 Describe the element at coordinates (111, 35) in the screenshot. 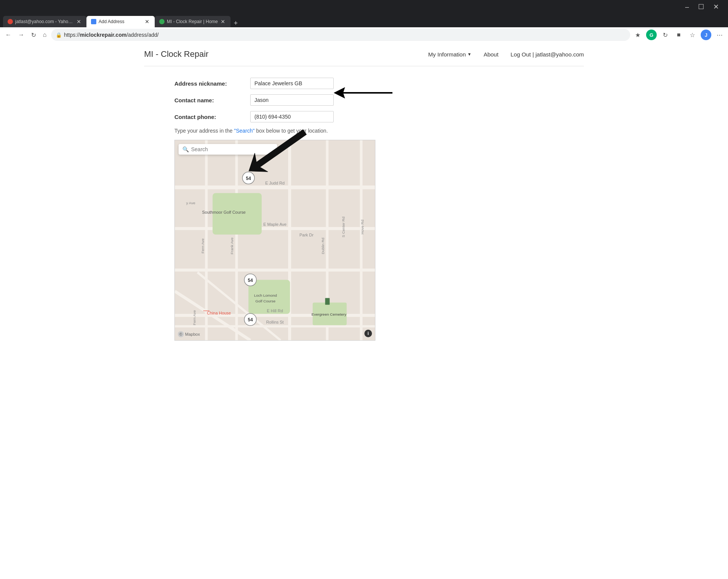

I see `url-text: https://miclockrepair.com/address/add/` at that location.